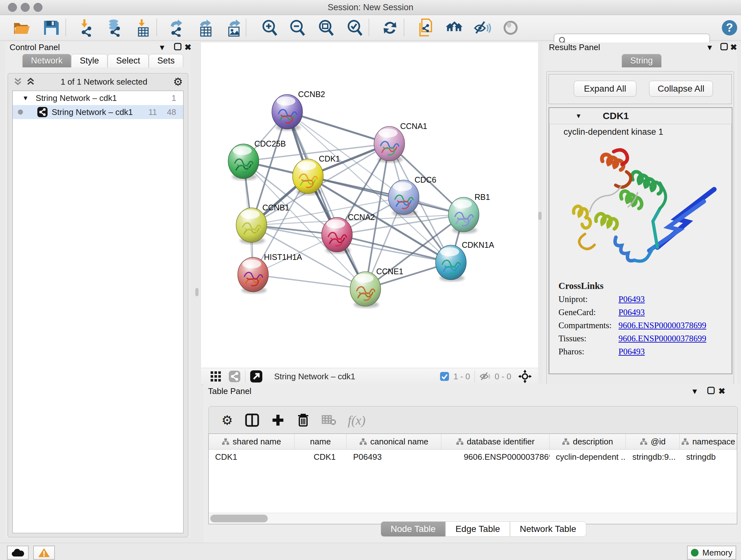  I want to click on collapse-all-button: Collapse All, so click(681, 89).